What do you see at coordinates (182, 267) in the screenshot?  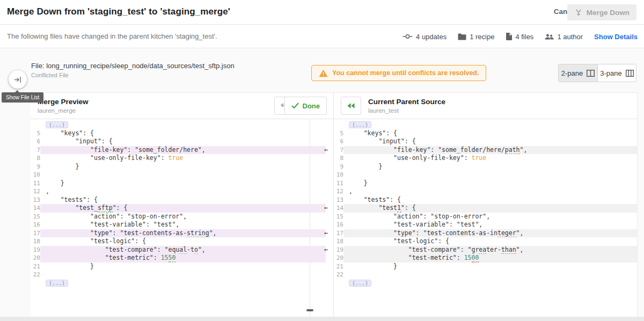 I see `code-line: 21 }` at bounding box center [182, 267].